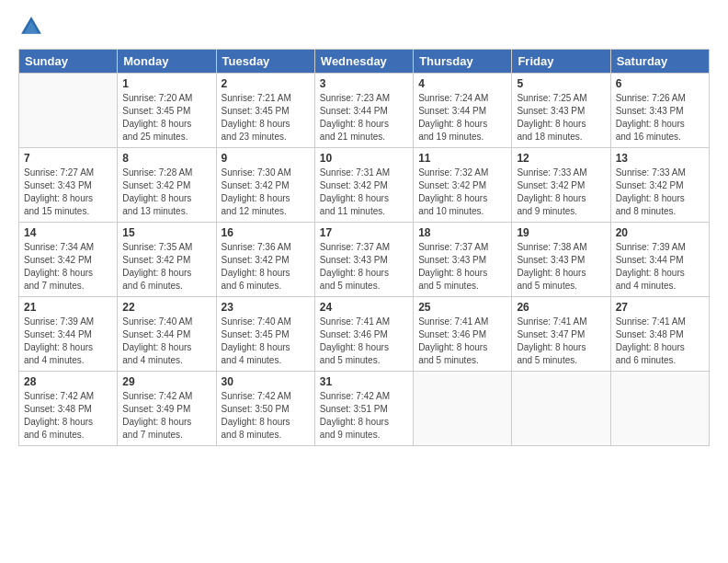  I want to click on day-number: 21, so click(68, 307).